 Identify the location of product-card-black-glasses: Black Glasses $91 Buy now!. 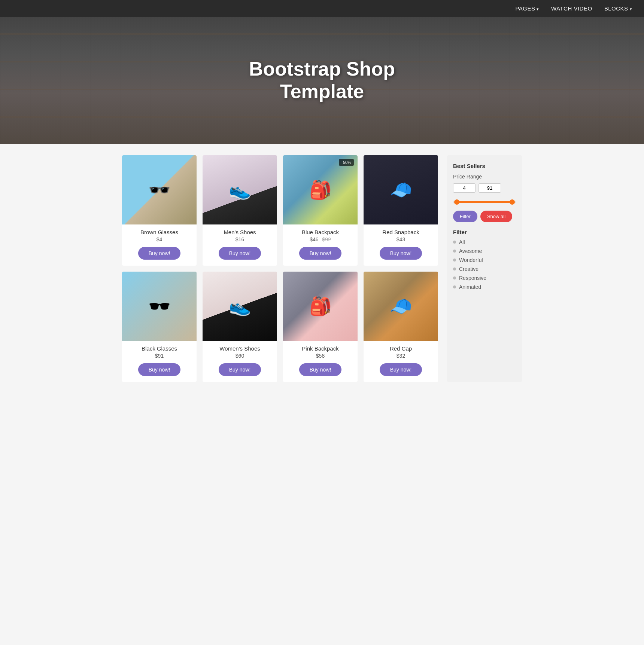
(160, 327).